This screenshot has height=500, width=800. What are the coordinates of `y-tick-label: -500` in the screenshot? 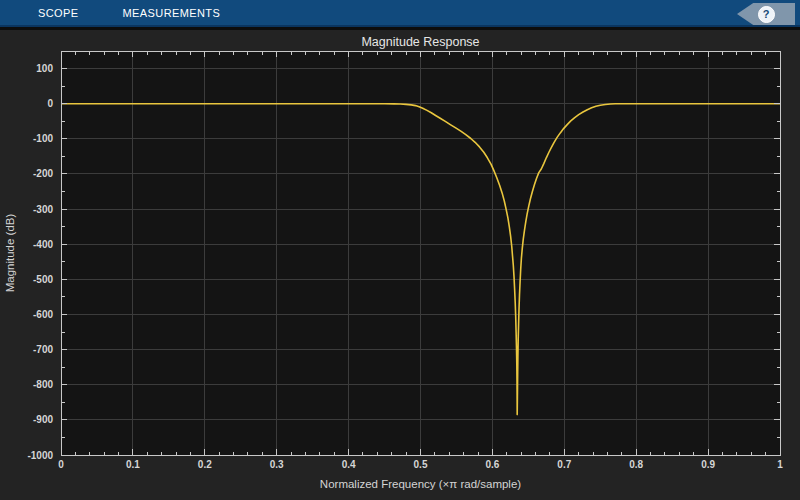 It's located at (43, 280).